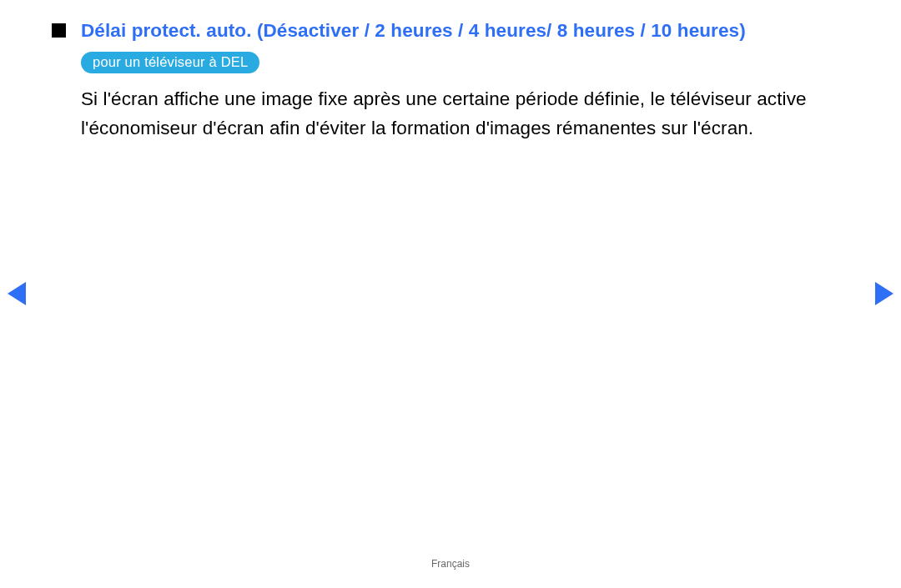  I want to click on section-heading: Délai protect. auto. (Désactiver / 2 heu…, so click(414, 31).